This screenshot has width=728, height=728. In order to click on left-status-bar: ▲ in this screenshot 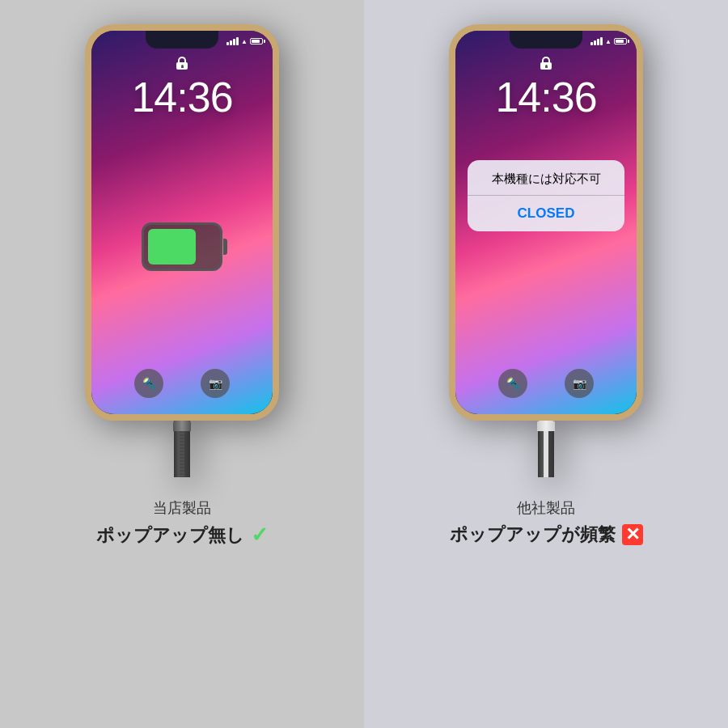, I will do `click(182, 41)`.